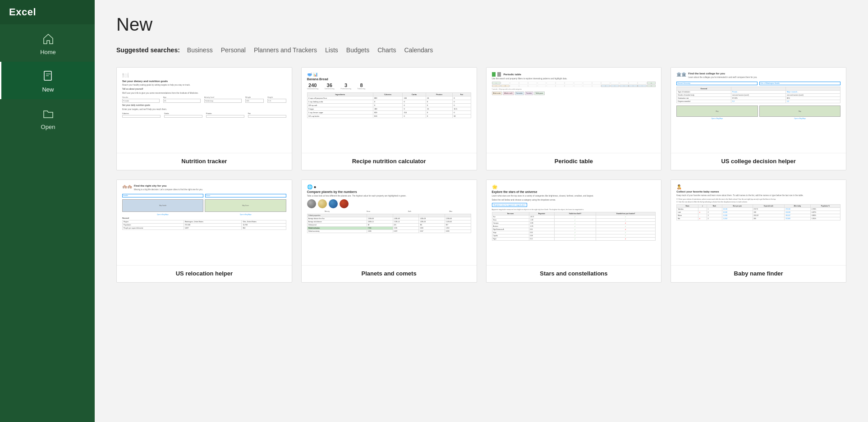 This screenshot has height=422, width=868. Describe the element at coordinates (389, 161) in the screenshot. I see `template-name-recipe: Recipe nutrition calculator` at that location.